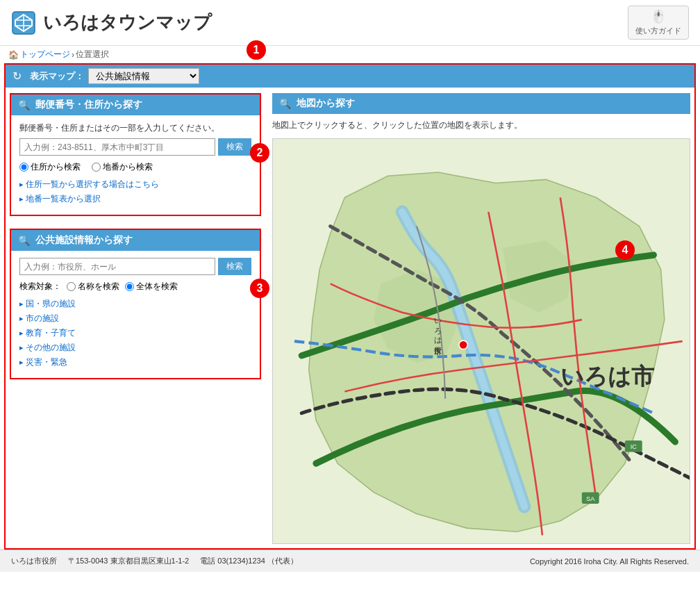  I want to click on search-icon-address: 🔍, so click(24, 105).